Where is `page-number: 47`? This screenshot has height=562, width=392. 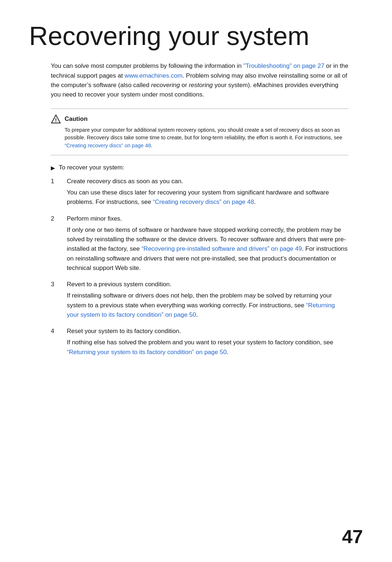 page-number: 47 is located at coordinates (352, 537).